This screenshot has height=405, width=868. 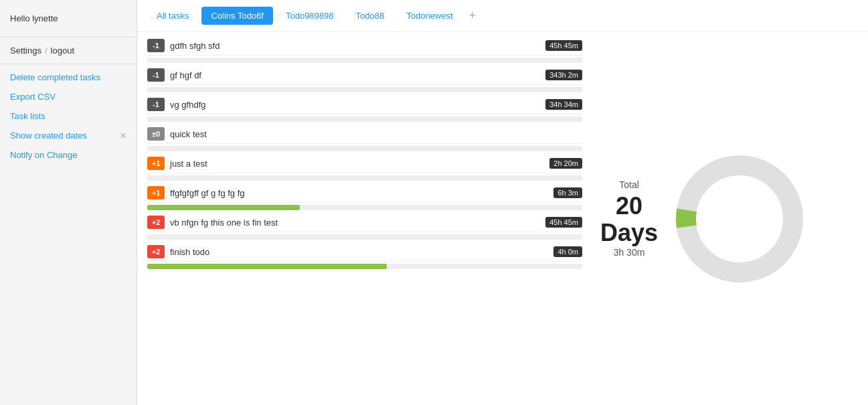 I want to click on show-created-dates-link: Show created dates, so click(x=48, y=135).